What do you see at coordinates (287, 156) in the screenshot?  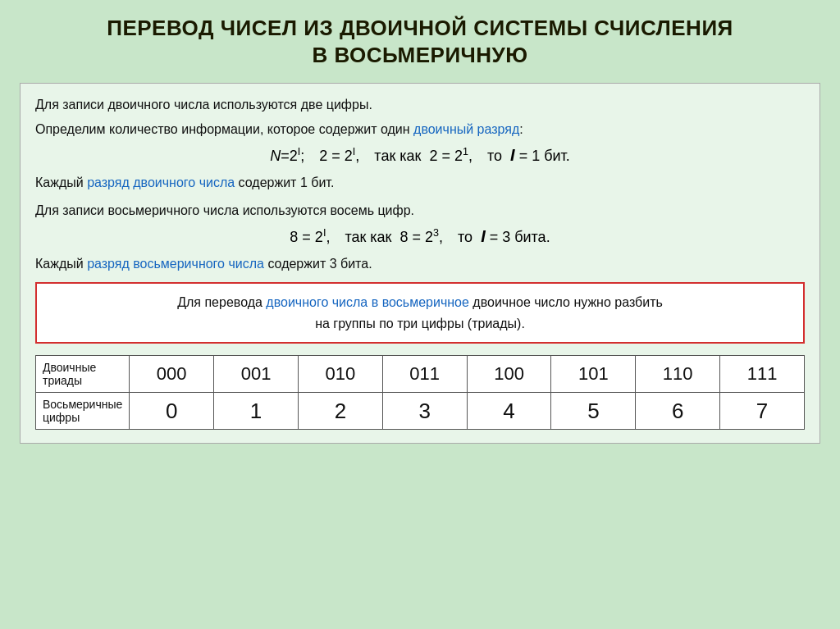 I see `formula1-part1: N=2I;` at bounding box center [287, 156].